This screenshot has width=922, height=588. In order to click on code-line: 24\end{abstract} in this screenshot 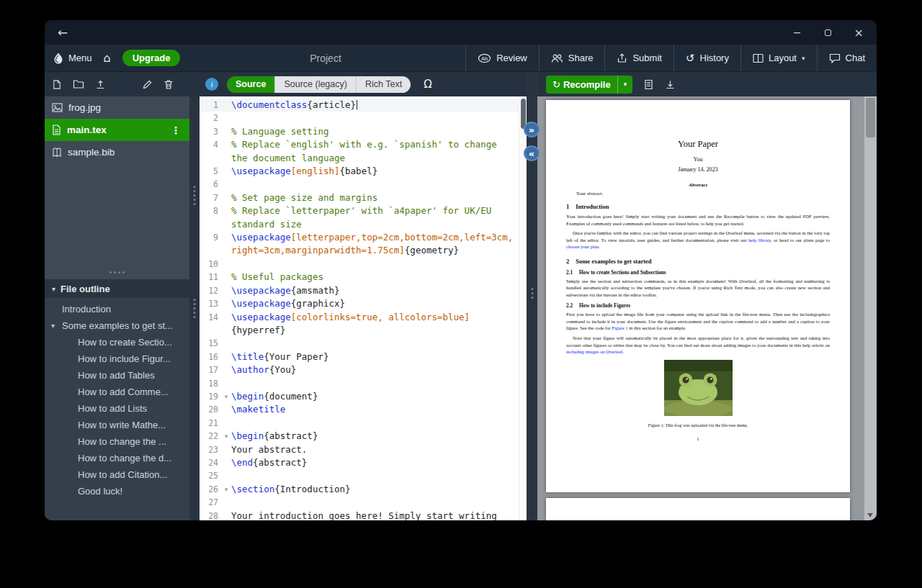, I will do `click(363, 463)`.